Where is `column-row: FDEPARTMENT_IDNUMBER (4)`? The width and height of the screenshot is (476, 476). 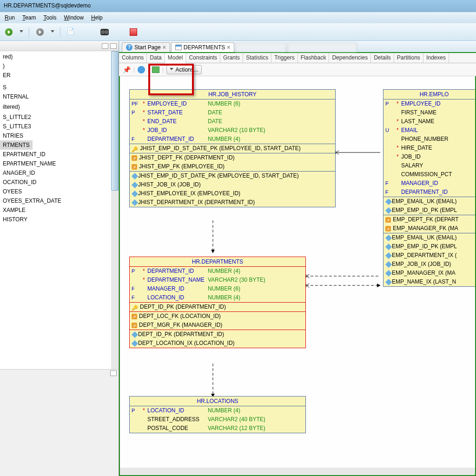
column-row: FDEPARTMENT_IDNUMBER (4) is located at coordinates (232, 139).